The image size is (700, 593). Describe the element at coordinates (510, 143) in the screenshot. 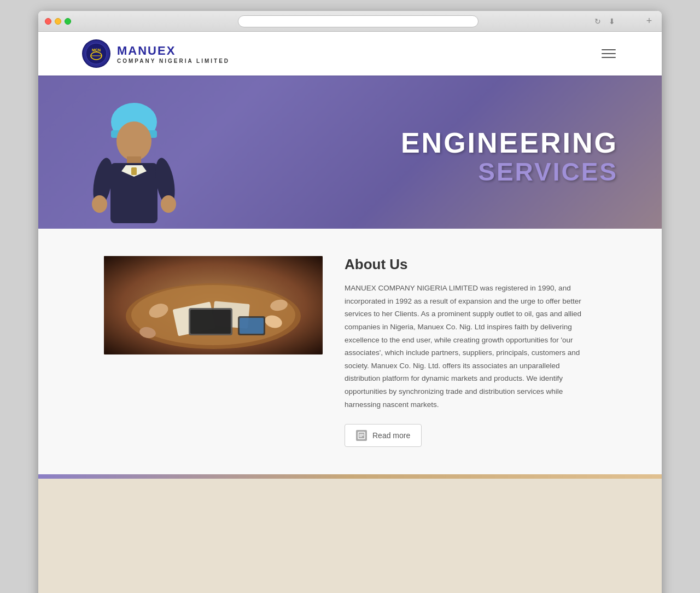

I see `hero-title-1: ENGINEERING` at that location.